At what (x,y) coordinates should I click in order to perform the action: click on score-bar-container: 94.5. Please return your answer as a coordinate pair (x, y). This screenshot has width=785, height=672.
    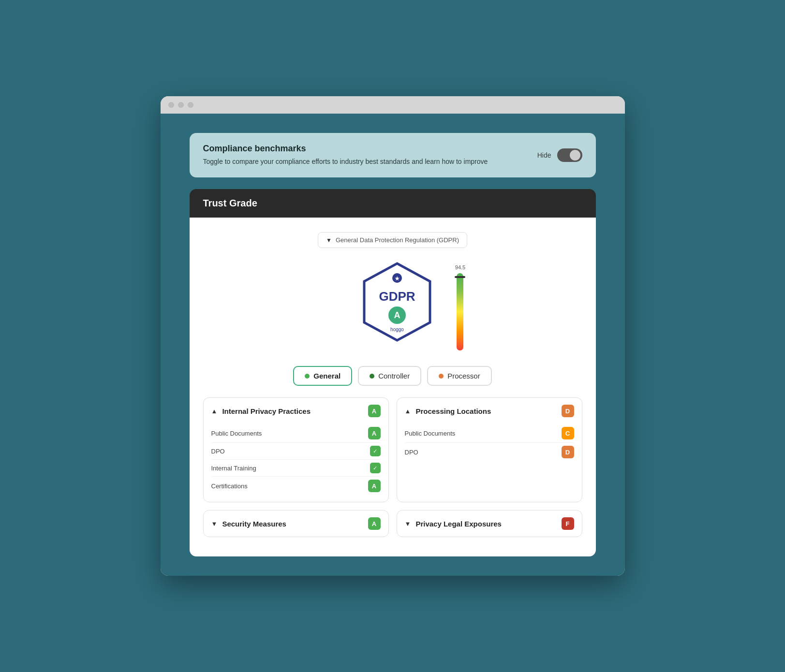
    Looking at the image, I should click on (460, 305).